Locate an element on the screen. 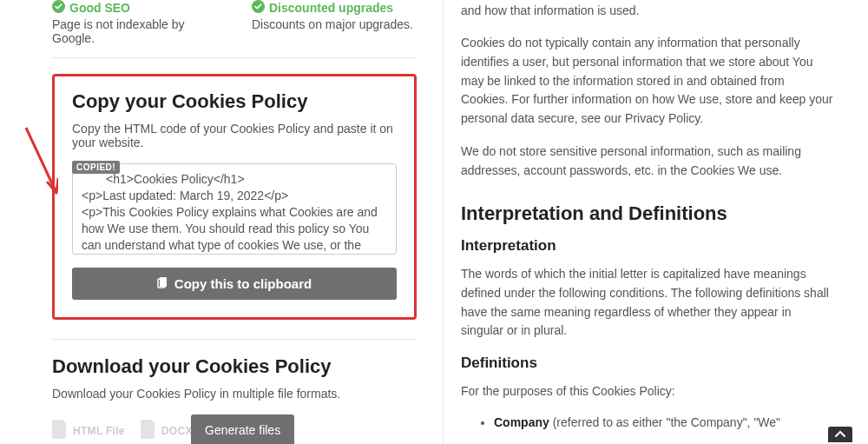 The width and height of the screenshot is (868, 444). feature-discount: Discounted upgrades Discounts on major u… is located at coordinates (334, 23).